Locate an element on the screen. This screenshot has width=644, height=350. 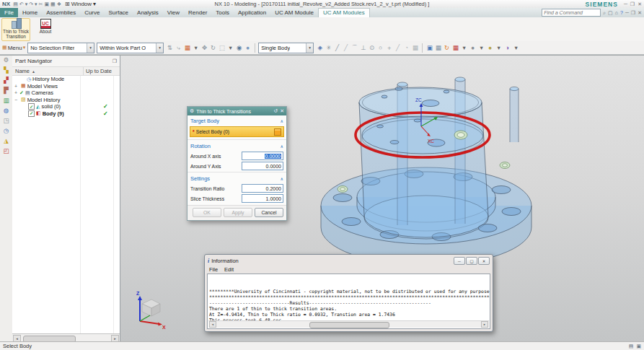
snap-midpoint-icon: ╱ is located at coordinates (346, 48).